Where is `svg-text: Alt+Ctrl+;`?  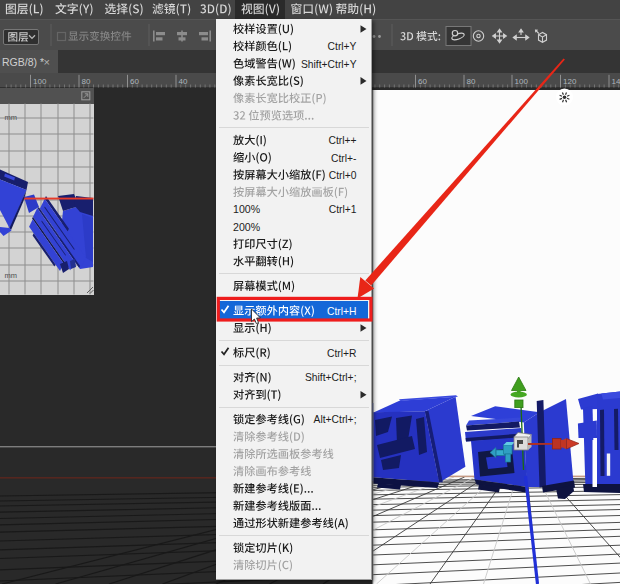
svg-text: Alt+Ctrl+; is located at coordinates (336, 420).